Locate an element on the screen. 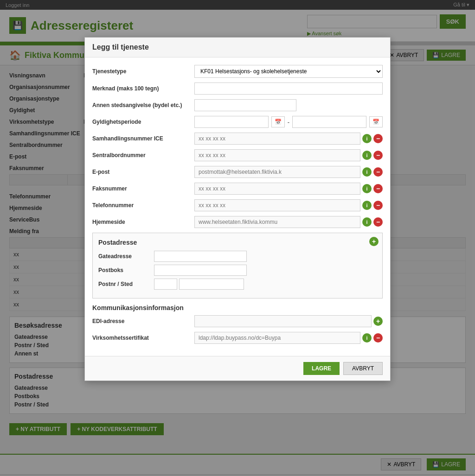 This screenshot has width=475, height=476. edi-input is located at coordinates (283, 321).